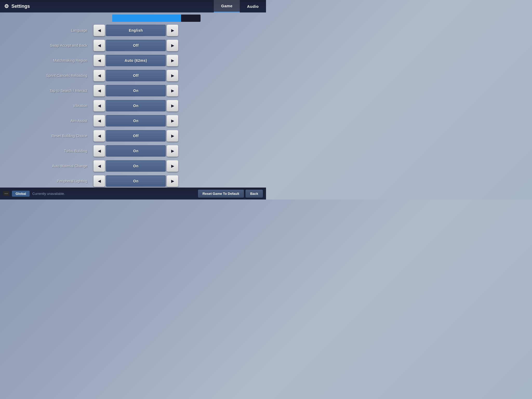  Describe the element at coordinates (136, 166) in the screenshot. I see `value-display-auto-material-change: On` at that location.